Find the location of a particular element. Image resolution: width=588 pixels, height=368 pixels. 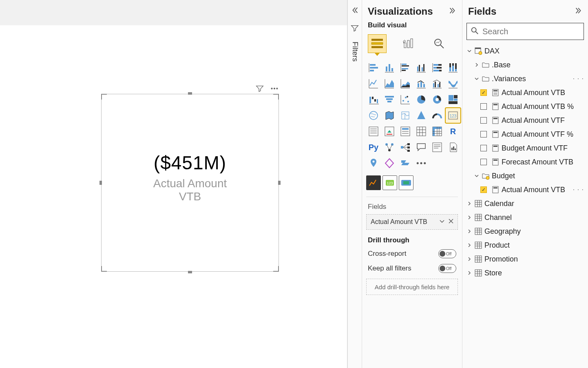

smart-narrative-icon is located at coordinates (437, 147).